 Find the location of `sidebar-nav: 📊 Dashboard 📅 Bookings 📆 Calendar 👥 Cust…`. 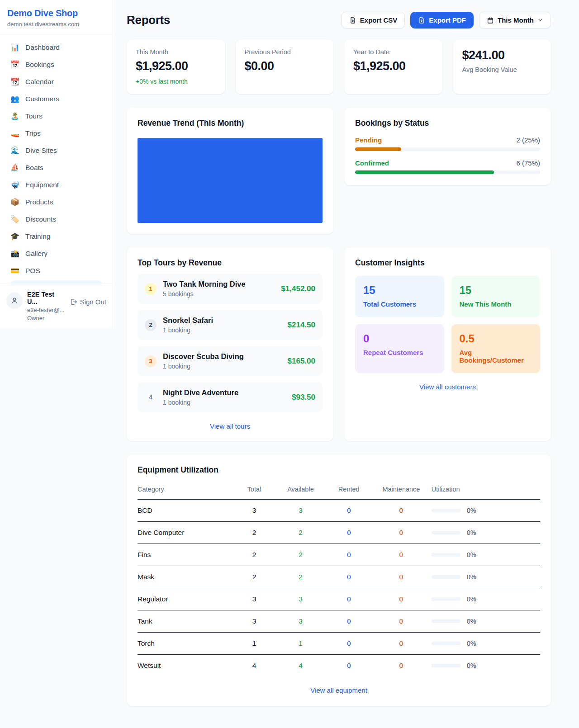

sidebar-nav: 📊 Dashboard 📅 Bookings 📆 Calendar 👥 Cust… is located at coordinates (56, 160).